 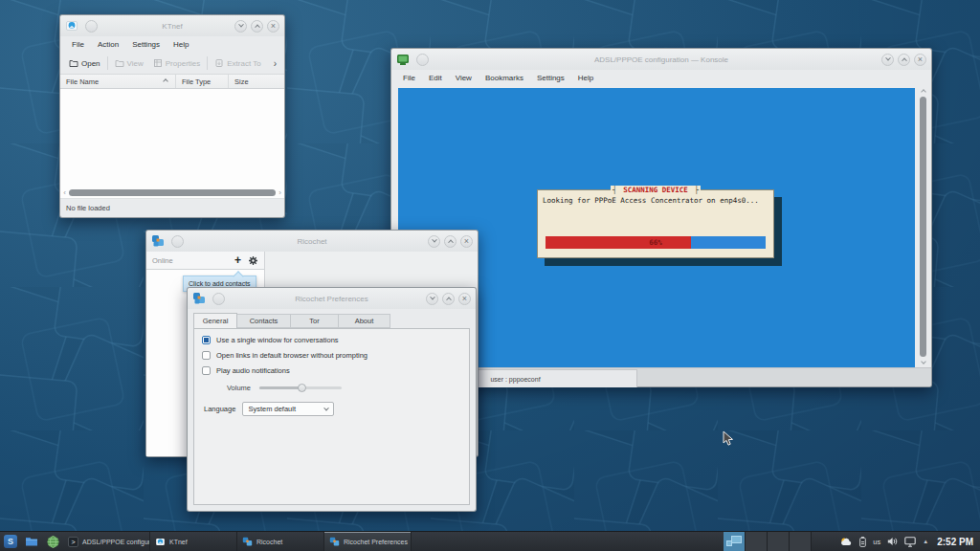 I want to click on tab-about: About, so click(x=365, y=321).